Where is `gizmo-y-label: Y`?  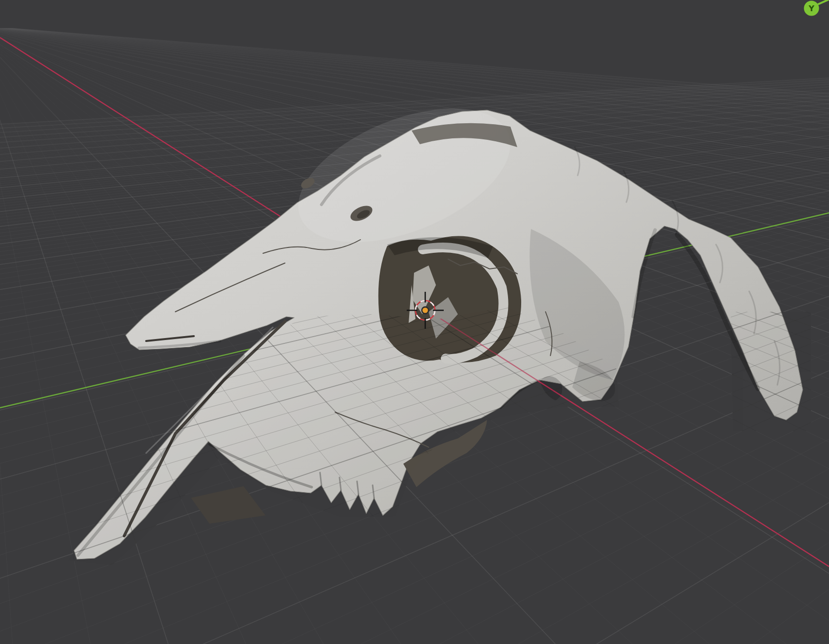 gizmo-y-label: Y is located at coordinates (811, 9).